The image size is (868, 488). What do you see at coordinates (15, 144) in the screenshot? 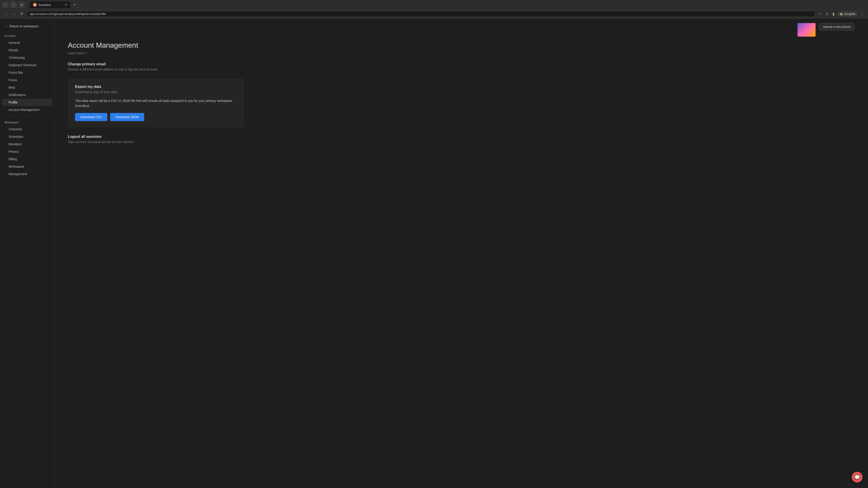
I see `members-label: Members` at bounding box center [15, 144].